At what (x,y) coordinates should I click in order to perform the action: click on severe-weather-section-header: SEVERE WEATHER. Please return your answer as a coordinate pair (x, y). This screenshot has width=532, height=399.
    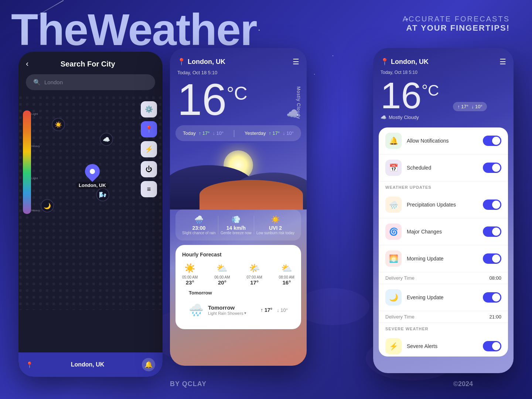
    Looking at the image, I should click on (443, 328).